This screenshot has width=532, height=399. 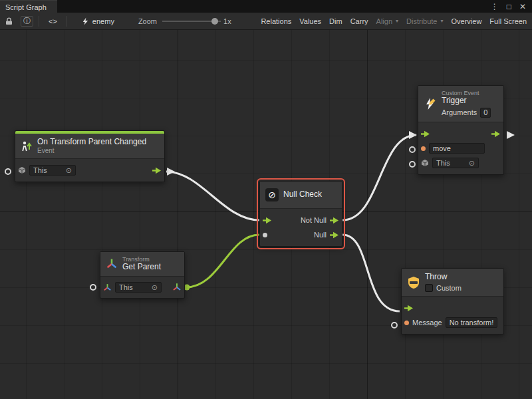 What do you see at coordinates (27, 146) in the screenshot?
I see `transform-parent-changed-icon` at bounding box center [27, 146].